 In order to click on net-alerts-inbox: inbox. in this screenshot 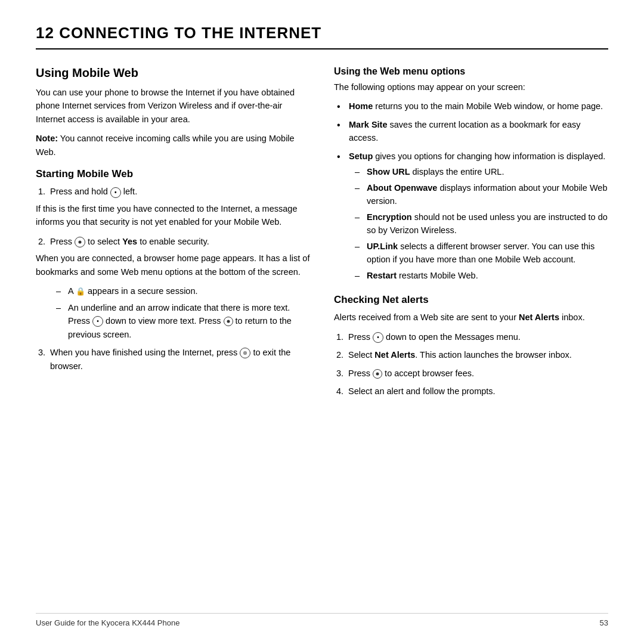, I will do `click(574, 317)`.